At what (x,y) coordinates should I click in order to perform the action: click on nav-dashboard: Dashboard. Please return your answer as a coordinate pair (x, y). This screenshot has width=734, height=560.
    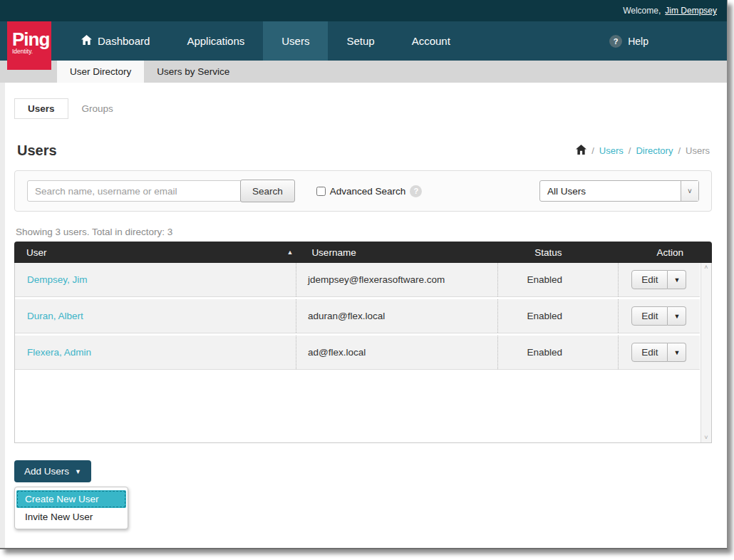
    Looking at the image, I should click on (115, 41).